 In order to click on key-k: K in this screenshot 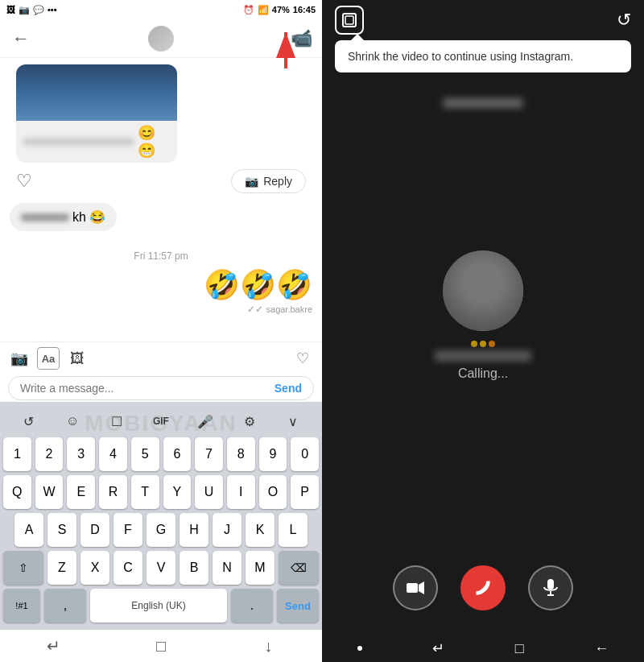, I will do `click(260, 530)`.